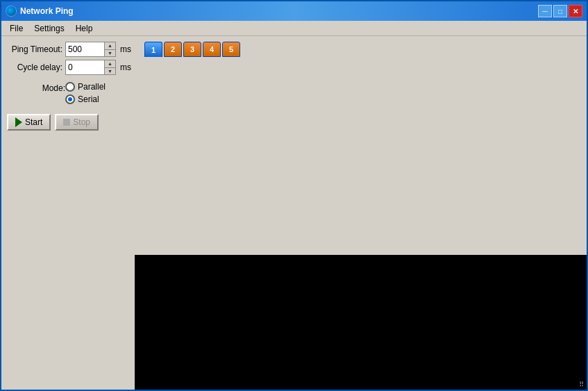 This screenshot has height=391, width=588. Describe the element at coordinates (576, 11) in the screenshot. I see `close-button: ✕` at that location.